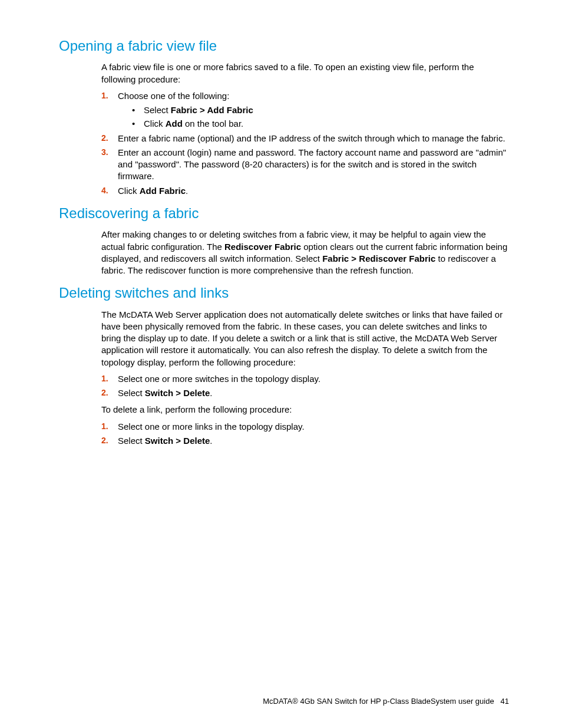  What do you see at coordinates (305, 252) in the screenshot?
I see `section-body: After making changes to or deleting swit…` at bounding box center [305, 252].